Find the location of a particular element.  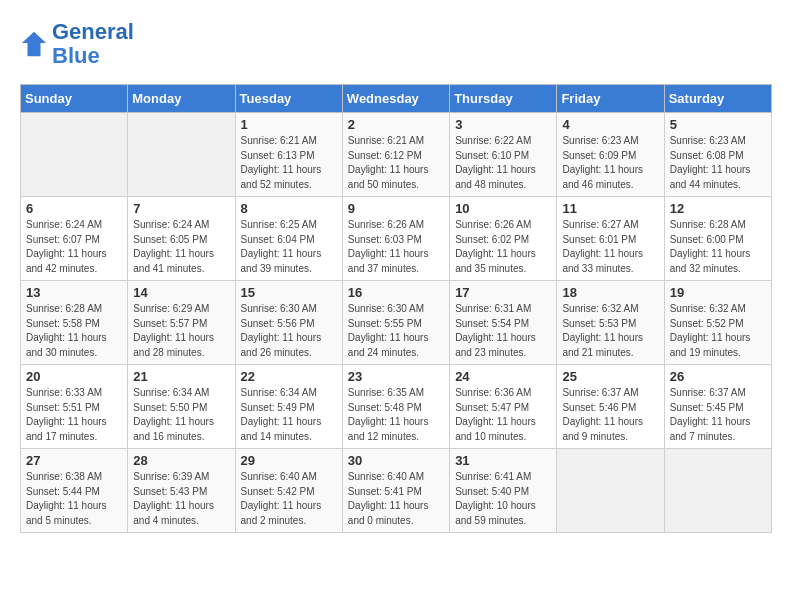

calendar-week-row: 20Sunrise: 6:33 AMSunset: 5:51 PMDayligh… is located at coordinates (396, 407).